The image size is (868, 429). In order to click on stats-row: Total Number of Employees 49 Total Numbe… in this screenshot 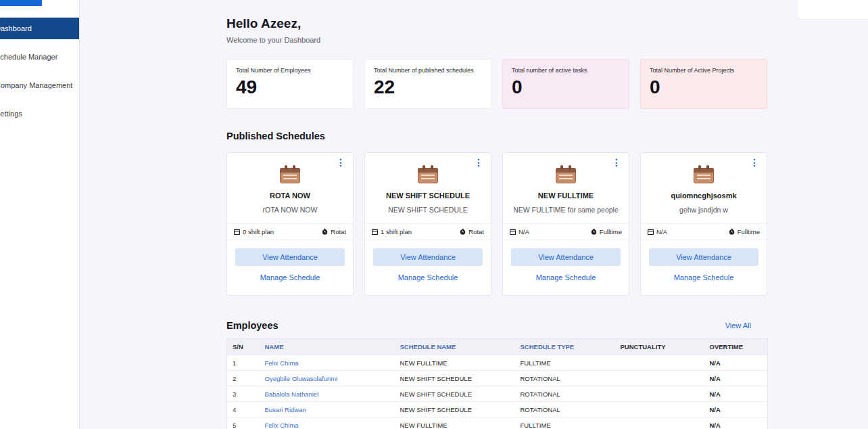, I will do `click(497, 84)`.